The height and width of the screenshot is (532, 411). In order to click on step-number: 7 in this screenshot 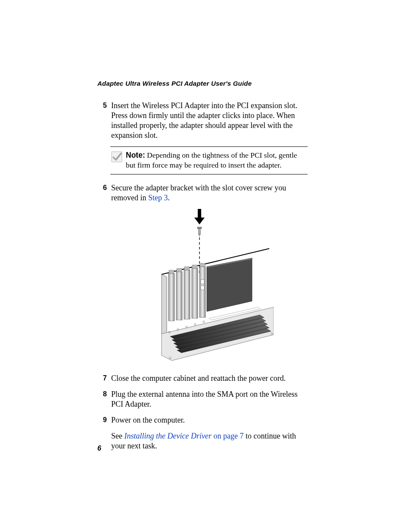, I will do `click(102, 378)`.